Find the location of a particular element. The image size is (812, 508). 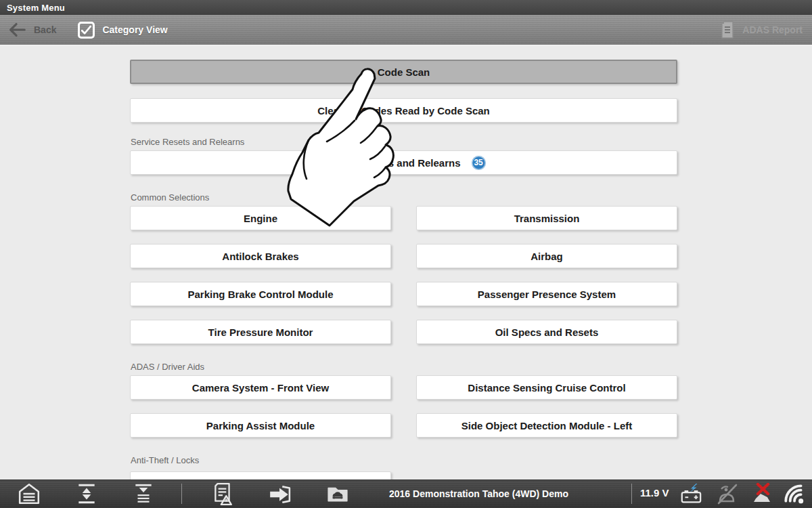

back-arrow-icon is located at coordinates (17, 30).